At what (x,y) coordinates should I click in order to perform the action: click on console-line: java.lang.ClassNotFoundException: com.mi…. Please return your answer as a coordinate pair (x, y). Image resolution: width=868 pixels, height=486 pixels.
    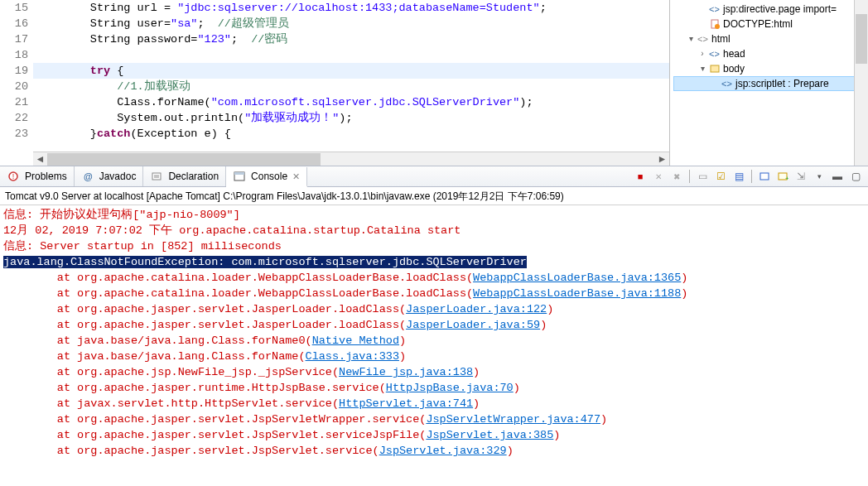
    Looking at the image, I should click on (434, 262).